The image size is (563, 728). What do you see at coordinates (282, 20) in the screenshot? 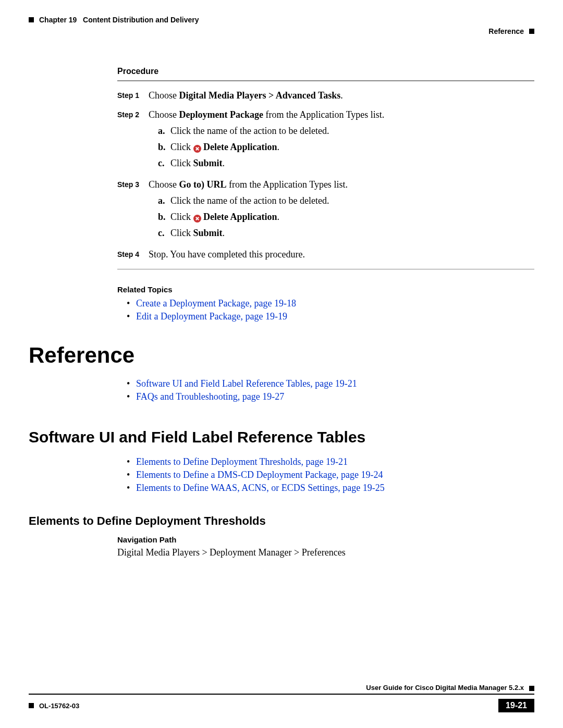
I see `running-header: Chapter 19 Content Distribution and Deli…` at bounding box center [282, 20].